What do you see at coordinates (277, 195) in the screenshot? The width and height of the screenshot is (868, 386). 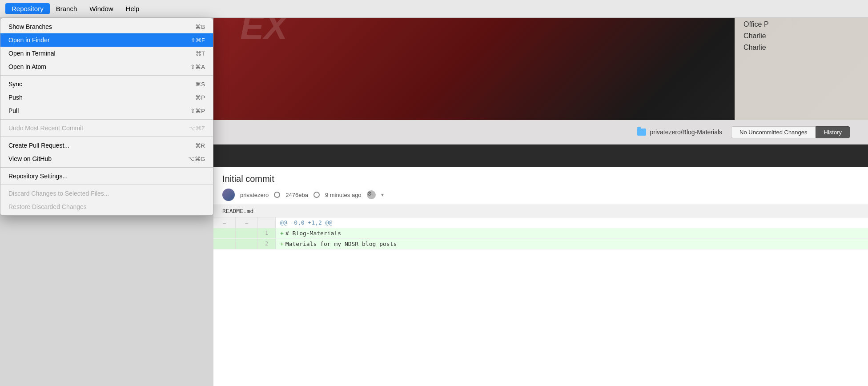 I see `hash-icon` at bounding box center [277, 195].